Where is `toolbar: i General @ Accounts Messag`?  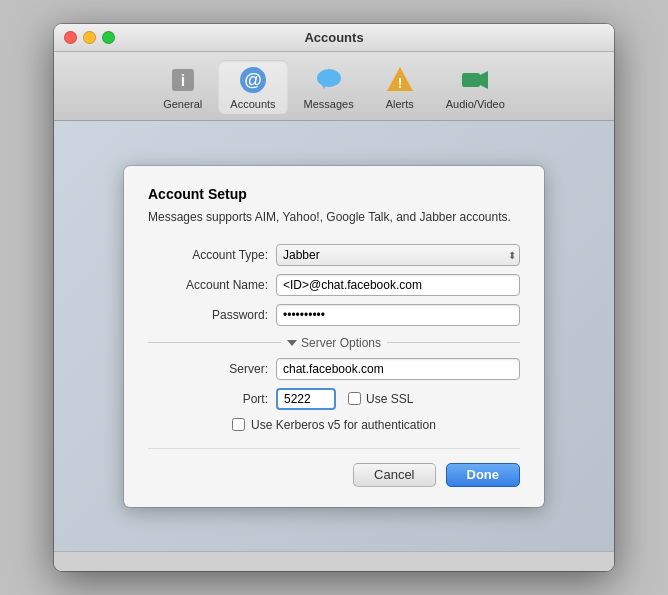
toolbar: i General @ Accounts Messag is located at coordinates (334, 86).